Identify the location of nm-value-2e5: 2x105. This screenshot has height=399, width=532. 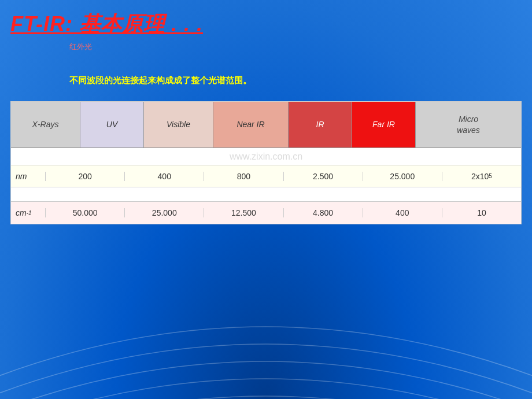
(482, 176).